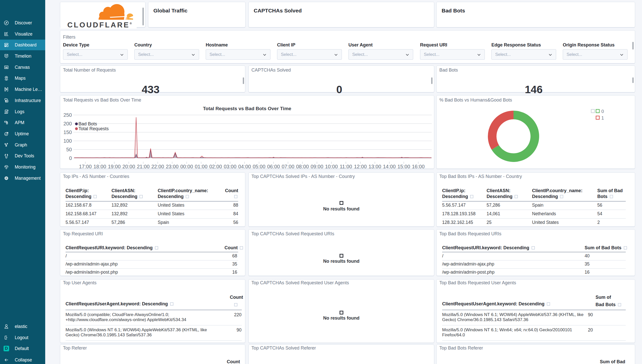 This screenshot has width=642, height=364. Describe the element at coordinates (114, 166) in the screenshot. I see `svg-text: 19:00` at that location.